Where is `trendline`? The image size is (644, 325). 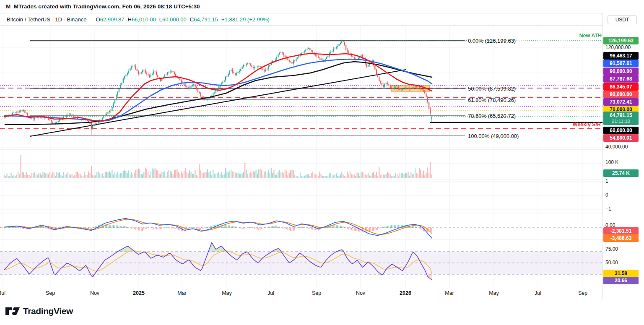 trendline is located at coordinates (218, 103).